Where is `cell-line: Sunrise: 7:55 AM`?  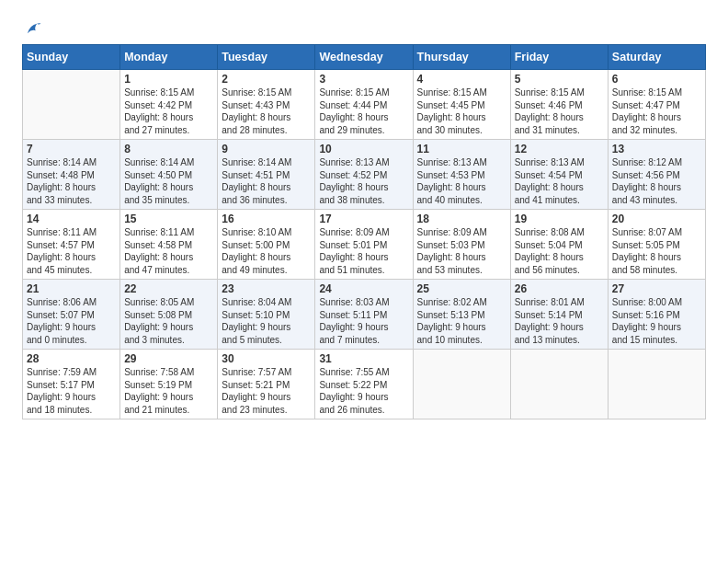 cell-line: Sunrise: 7:55 AM is located at coordinates (364, 373).